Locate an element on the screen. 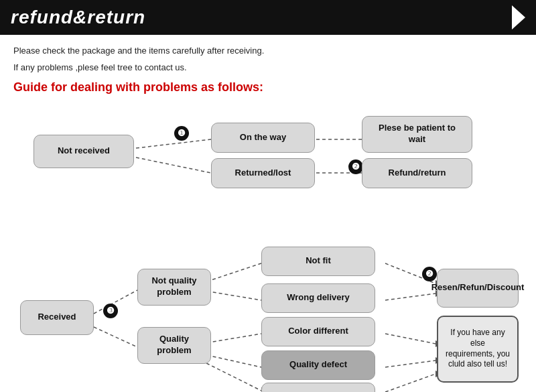 This screenshot has height=392, width=536. page-title: refund&return is located at coordinates (78, 17).